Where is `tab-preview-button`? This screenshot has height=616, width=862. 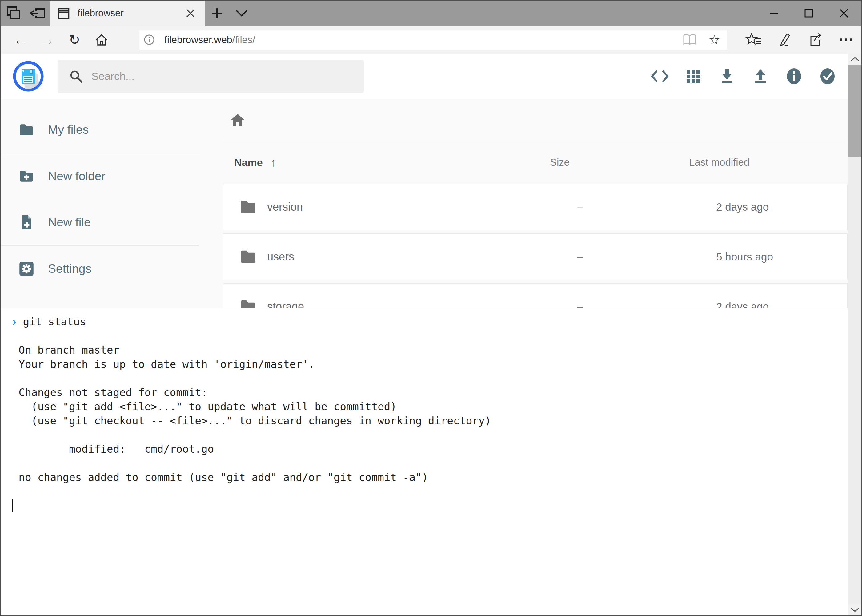 tab-preview-button is located at coordinates (13, 13).